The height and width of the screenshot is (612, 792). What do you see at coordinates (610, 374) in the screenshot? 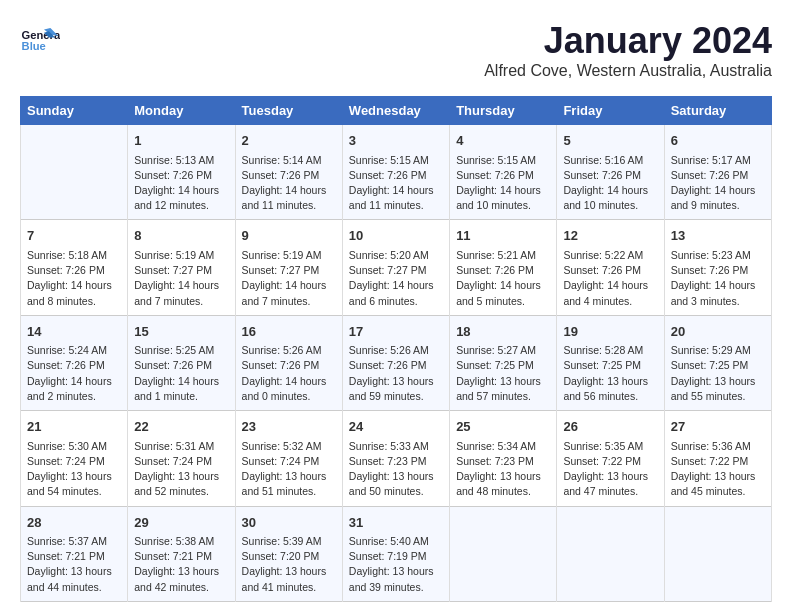
I see `day-info: Sunrise: 5:28 AM Sunset: 7:25 PM Dayligh…` at bounding box center [610, 374].